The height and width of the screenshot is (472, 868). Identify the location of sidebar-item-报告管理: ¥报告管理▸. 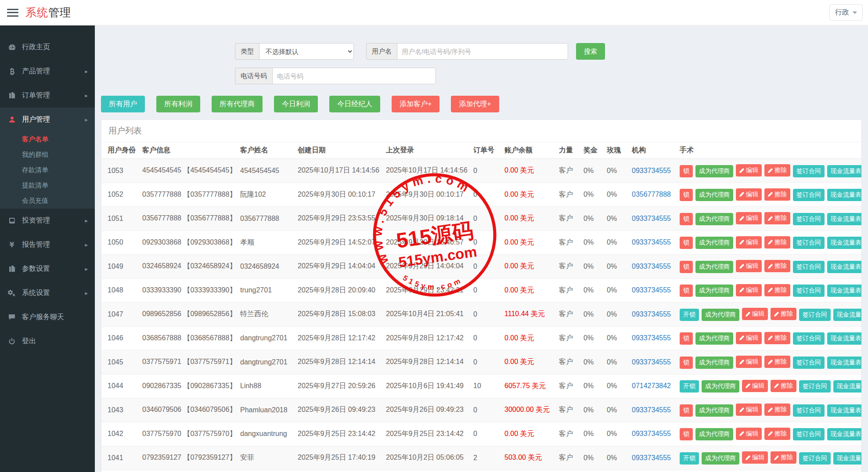
(47, 245).